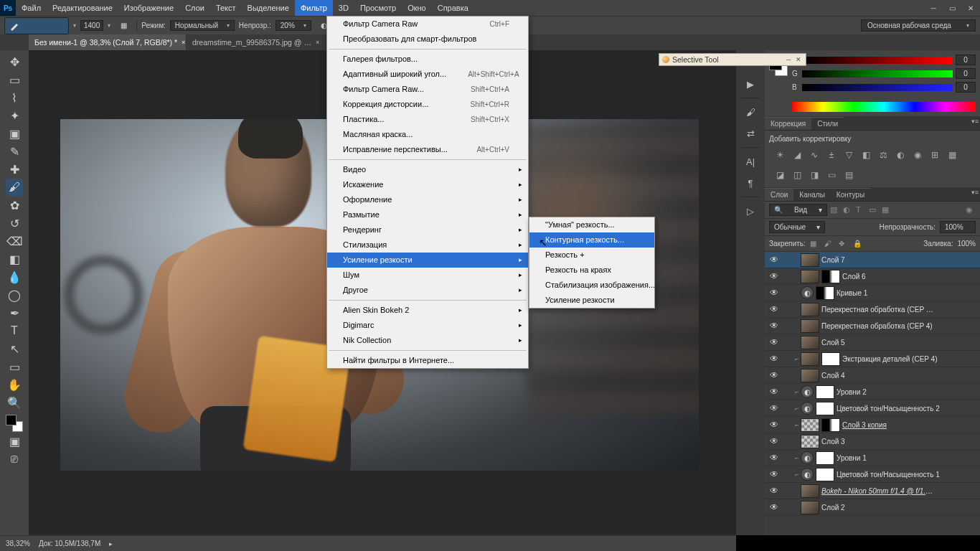 The image size is (980, 551). I want to click on menu-3d: 3D, so click(344, 8).